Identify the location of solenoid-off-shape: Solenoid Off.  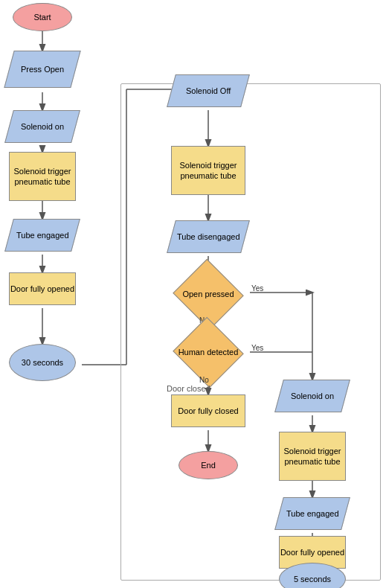
(208, 91).